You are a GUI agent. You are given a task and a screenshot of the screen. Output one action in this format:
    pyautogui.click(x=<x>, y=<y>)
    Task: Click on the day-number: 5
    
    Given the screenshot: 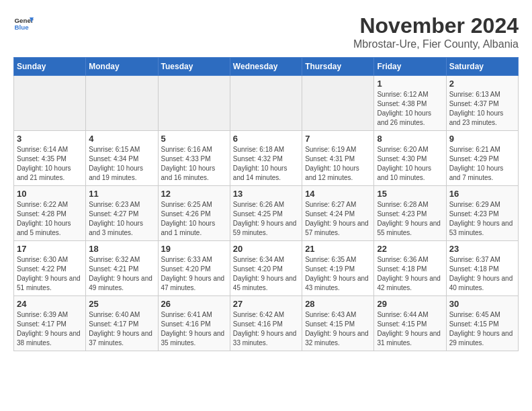 What is the action you would take?
    pyautogui.click(x=194, y=138)
    